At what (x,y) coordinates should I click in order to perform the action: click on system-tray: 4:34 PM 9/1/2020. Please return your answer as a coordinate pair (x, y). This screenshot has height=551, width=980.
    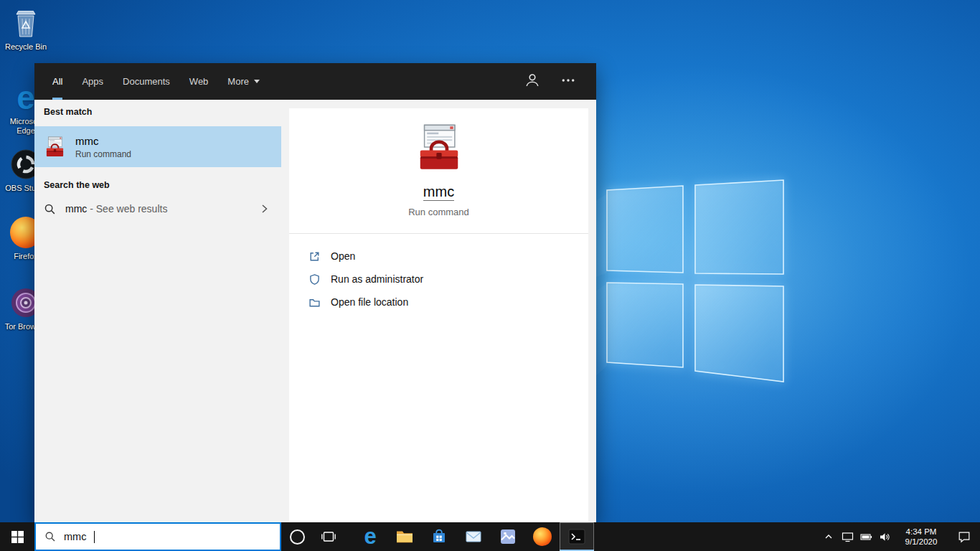
    Looking at the image, I should click on (900, 537).